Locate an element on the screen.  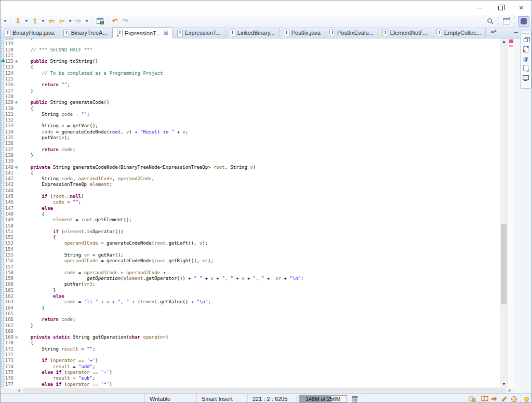
console-view-icon is located at coordinates (526, 77).